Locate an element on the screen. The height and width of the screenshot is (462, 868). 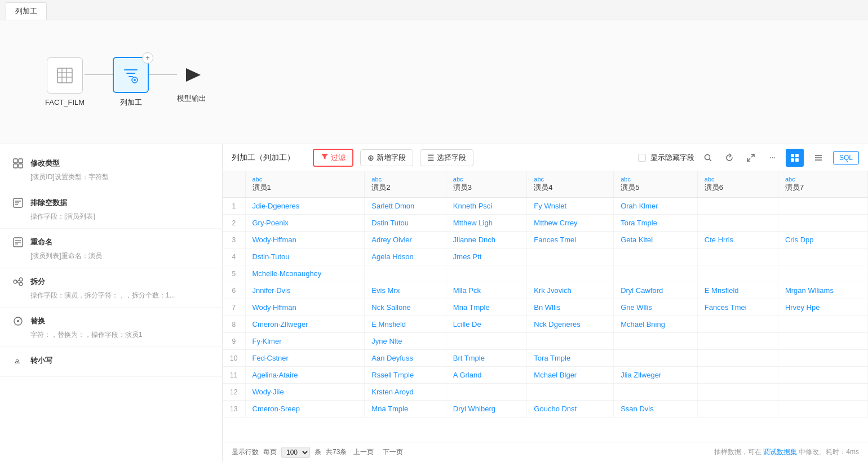
cell-row5-col1: Mchelle·Mconaughey is located at coordinates (305, 274).